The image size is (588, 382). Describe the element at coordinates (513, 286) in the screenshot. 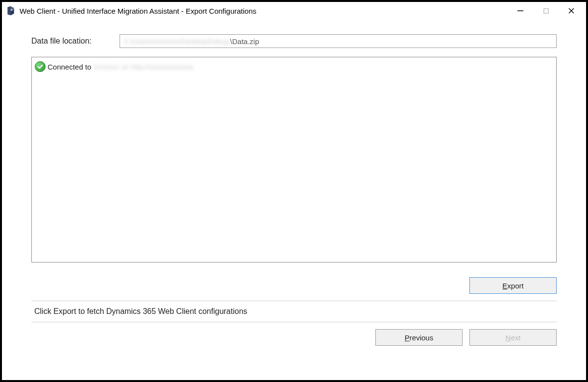

I see `export-button: Export` at that location.